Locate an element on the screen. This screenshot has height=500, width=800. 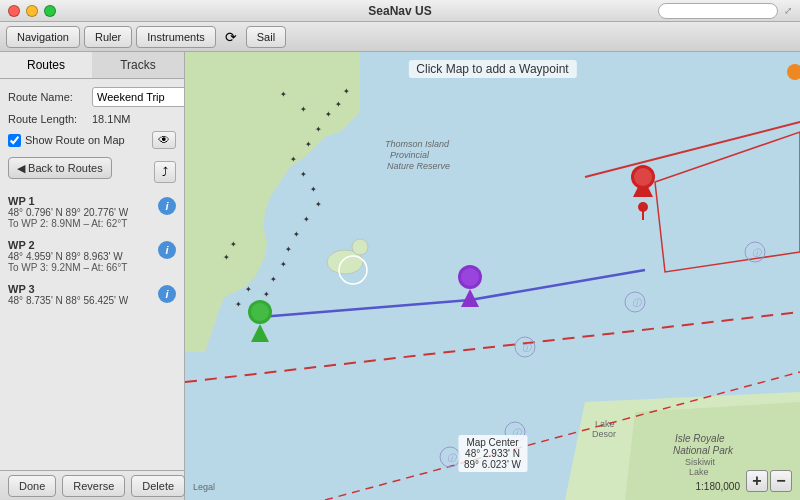
waypoint-1: WP 1 48° 0.796' N 89° 20.776' W To WP 2:… is located at coordinates (92, 212).